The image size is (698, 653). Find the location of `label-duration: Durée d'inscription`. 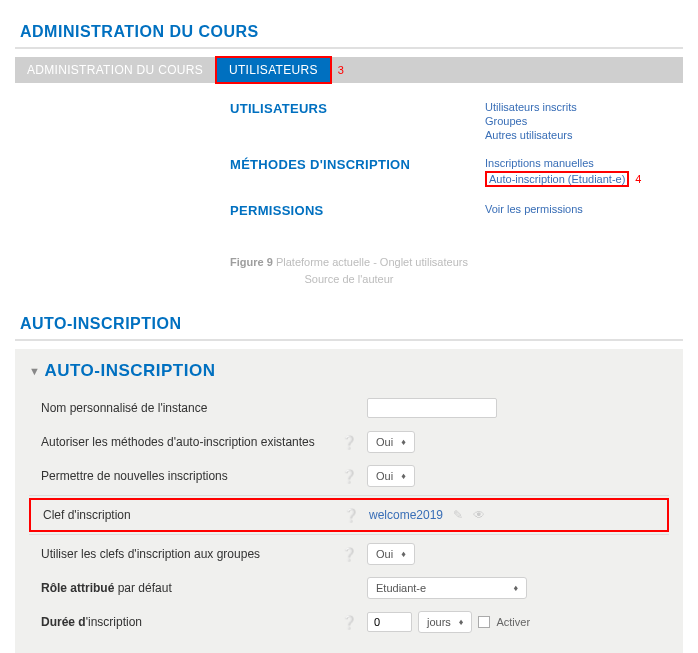

label-duration: Durée d'inscription is located at coordinates (184, 622).